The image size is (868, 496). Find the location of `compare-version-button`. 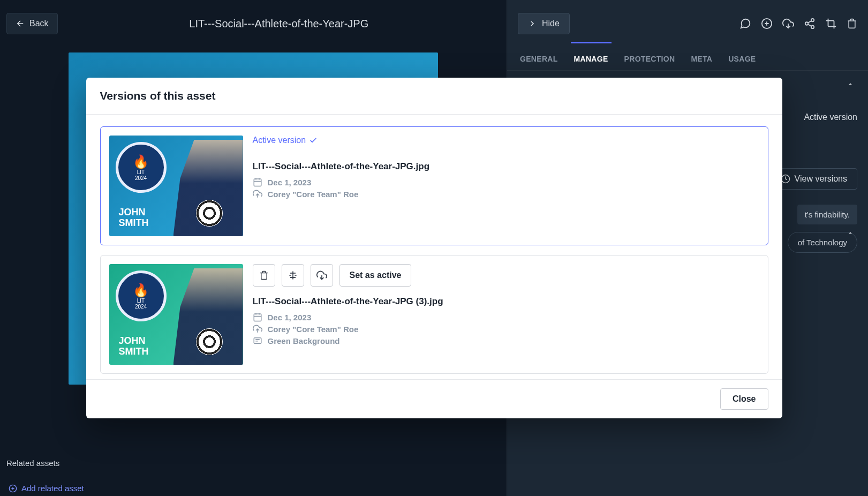

compare-version-button is located at coordinates (293, 275).